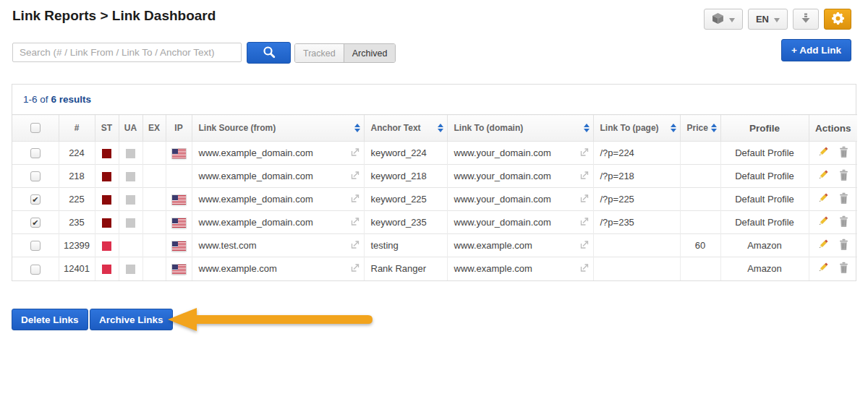  I want to click on cell-anchor-text: keyword_218, so click(405, 176).